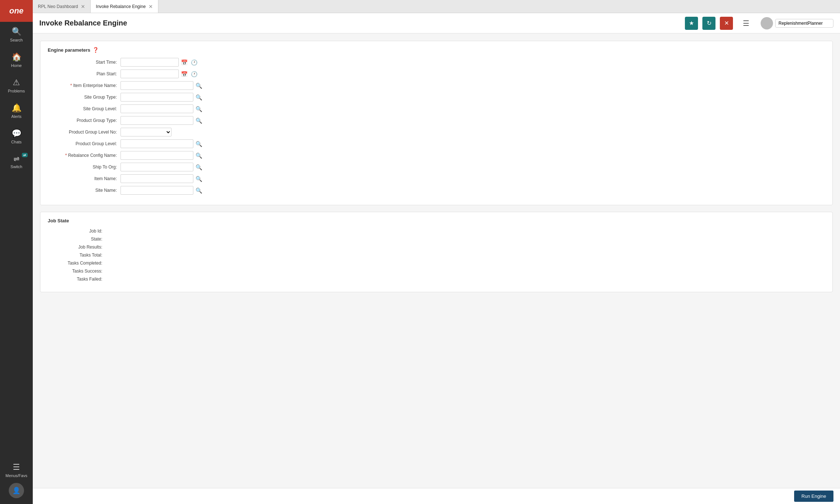 This screenshot has height=504, width=840. Describe the element at coordinates (84, 62) in the screenshot. I see `label-start-time: Start Time:` at that location.